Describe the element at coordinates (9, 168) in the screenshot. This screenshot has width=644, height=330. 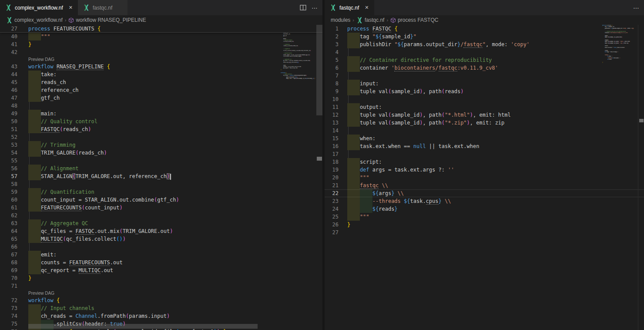
I see `line-number: 56` at that location.